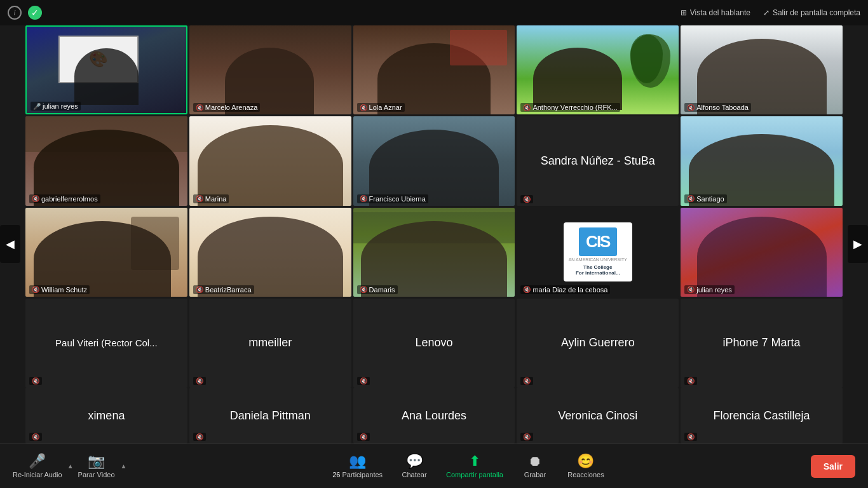  What do you see at coordinates (37, 107) in the screenshot?
I see `mute-icon: 🎤` at bounding box center [37, 107].